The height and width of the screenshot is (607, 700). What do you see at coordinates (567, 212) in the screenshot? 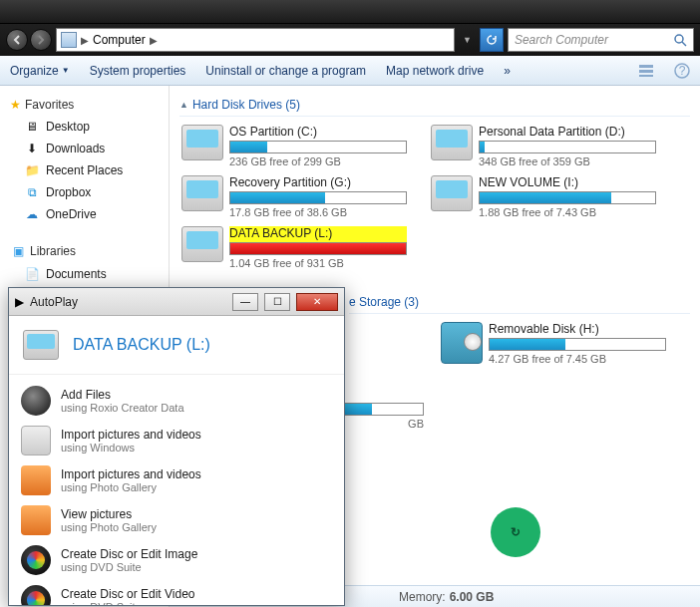
I see `drive-free: 1.88 GB free of 7.43 GB` at bounding box center [567, 212].